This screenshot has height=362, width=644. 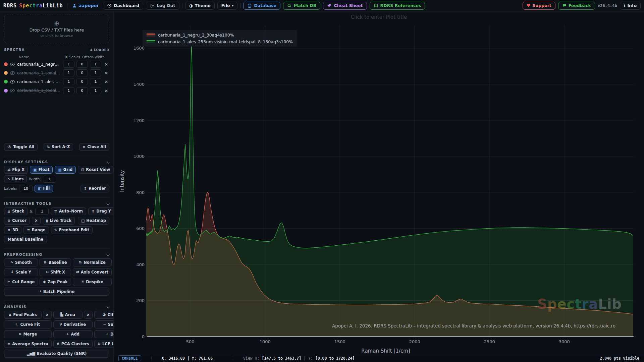 What do you see at coordinates (227, 6) in the screenshot?
I see `file-menu-button: File ▾` at bounding box center [227, 6].